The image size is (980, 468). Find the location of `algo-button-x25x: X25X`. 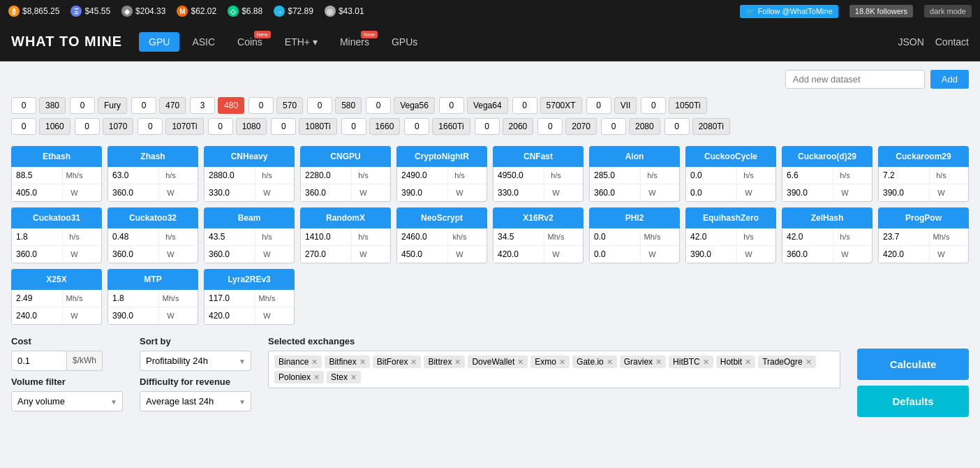

algo-button-x25x: X25X is located at coordinates (57, 279).